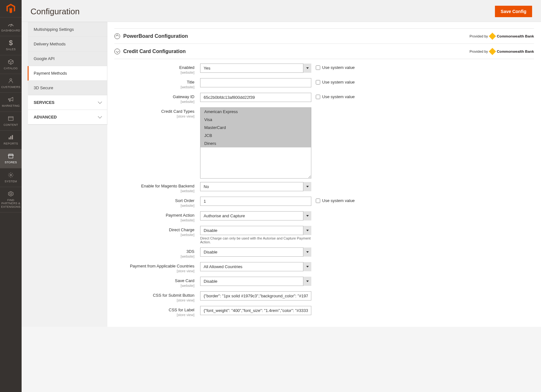 This screenshot has height=392, width=541. Describe the element at coordinates (11, 163) in the screenshot. I see `admin-sidebar: DASHBOARD $ SALES CATALOG CUSTOMERS MARK…` at that location.